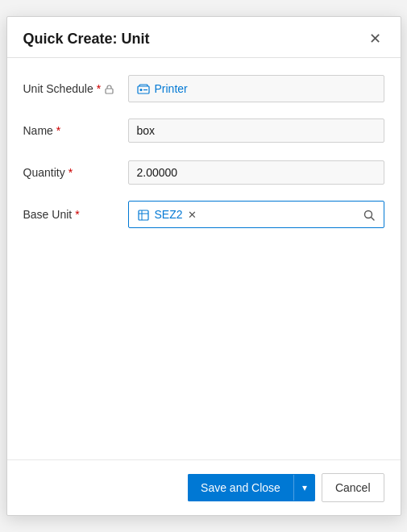 The height and width of the screenshot is (532, 407). Describe the element at coordinates (110, 89) in the screenshot. I see `lock-icon` at that location.